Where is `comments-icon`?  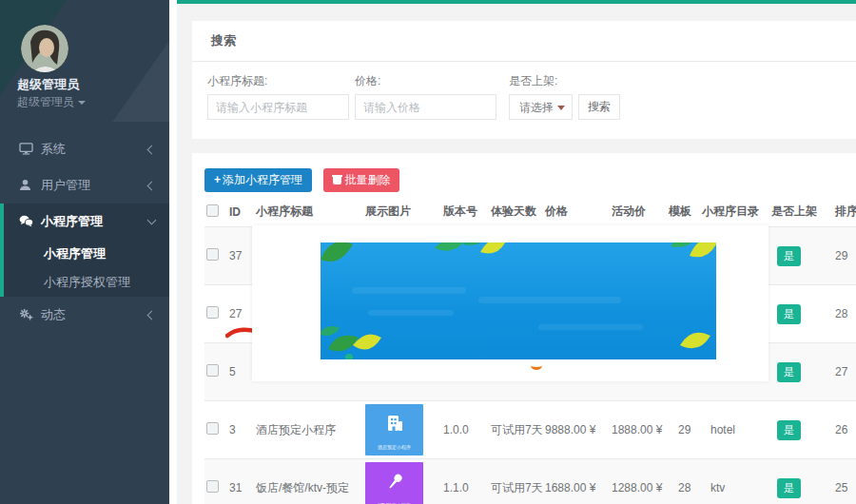
comments-icon is located at coordinates (27, 223).